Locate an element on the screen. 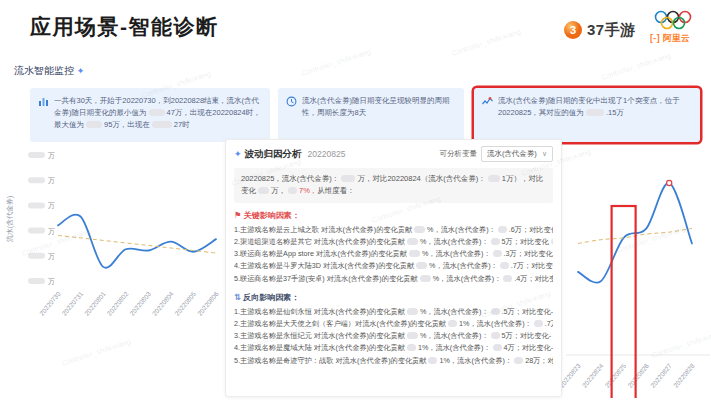  text-segment: .15万 is located at coordinates (615, 112).